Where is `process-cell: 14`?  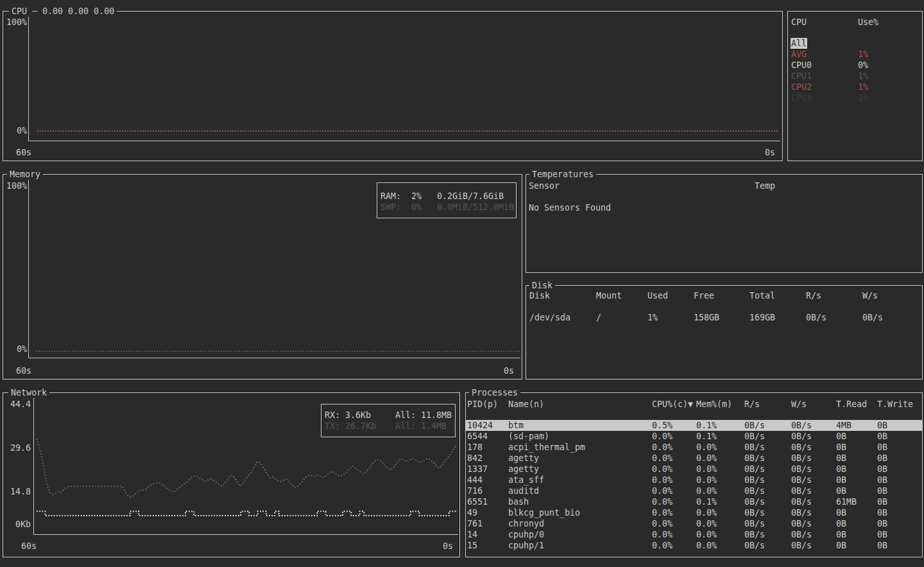 process-cell: 14 is located at coordinates (472, 534).